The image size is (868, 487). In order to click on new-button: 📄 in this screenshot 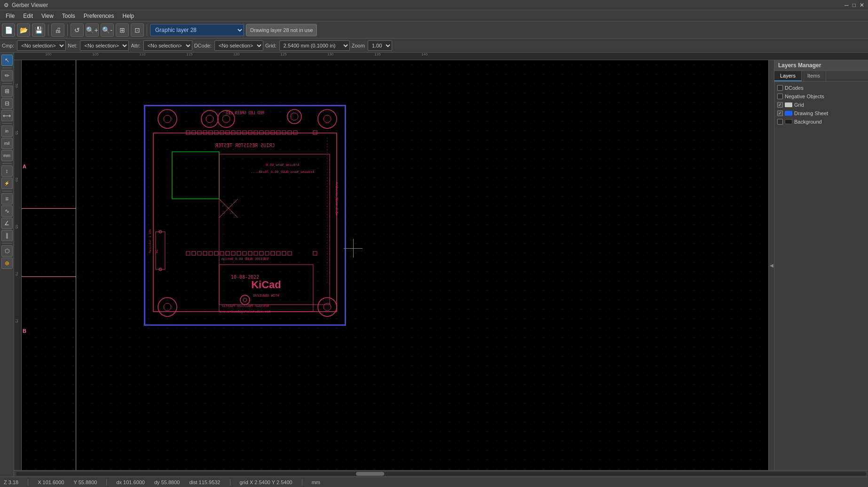, I will do `click(8, 30)`.